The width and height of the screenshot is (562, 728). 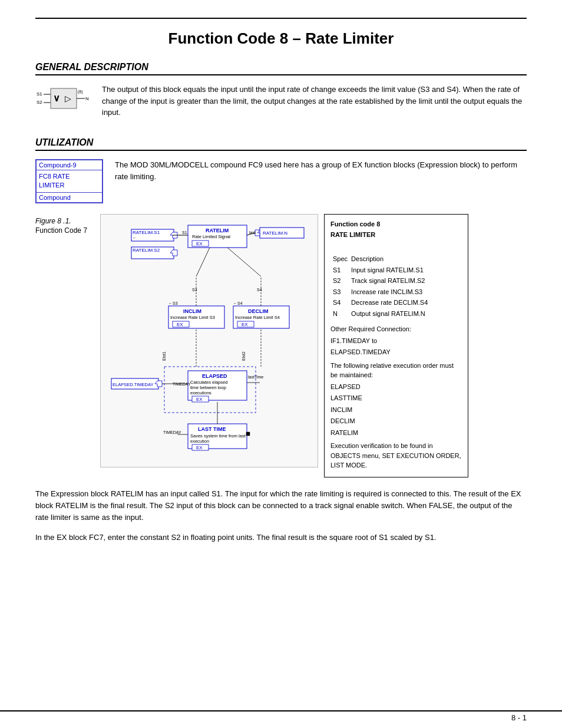 I want to click on svg-text: S4, so click(x=259, y=290).